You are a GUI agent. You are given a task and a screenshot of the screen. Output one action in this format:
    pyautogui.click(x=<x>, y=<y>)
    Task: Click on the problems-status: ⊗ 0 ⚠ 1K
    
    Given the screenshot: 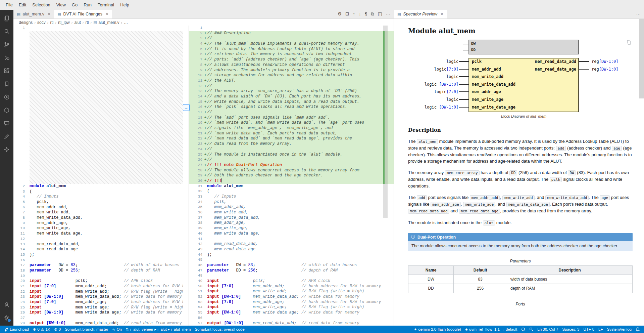 What is the action you would take?
    pyautogui.click(x=42, y=329)
    